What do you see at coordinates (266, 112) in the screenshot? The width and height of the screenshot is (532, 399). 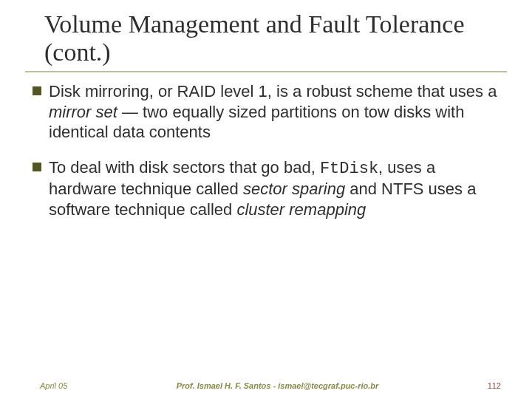 I see `bullet-item: Disk mirroring, or RAID level 1, is a ro…` at bounding box center [266, 112].